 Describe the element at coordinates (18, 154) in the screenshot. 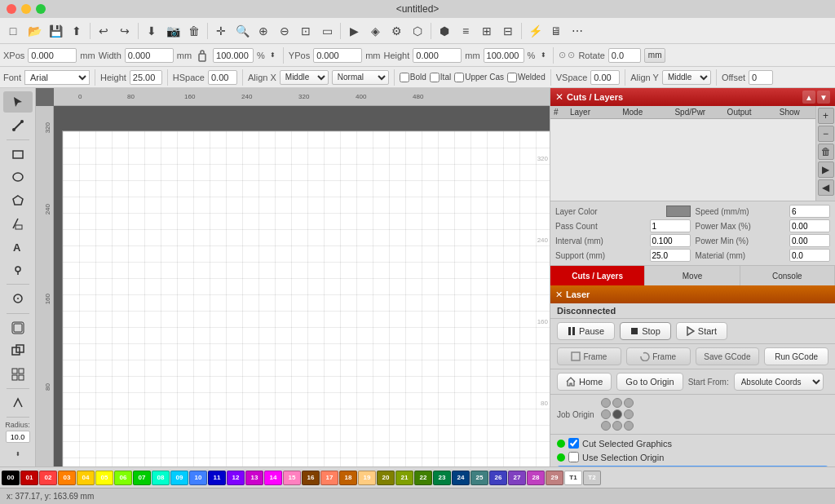

I see `rectangle-tool` at that location.